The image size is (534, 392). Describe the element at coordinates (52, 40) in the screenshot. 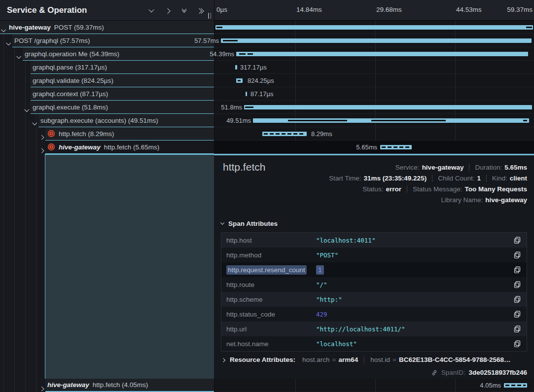

I see `span-label: POST /graphql (57.57ms)` at that location.